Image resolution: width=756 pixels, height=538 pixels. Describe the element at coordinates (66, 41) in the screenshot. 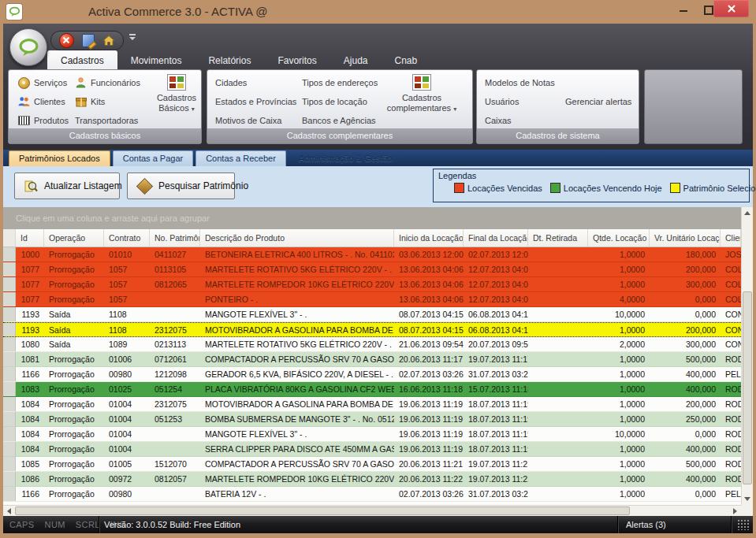

I see `exit-icon` at that location.